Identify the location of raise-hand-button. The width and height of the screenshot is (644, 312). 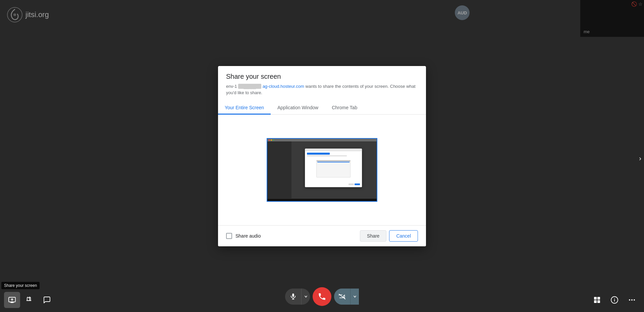
(30, 300).